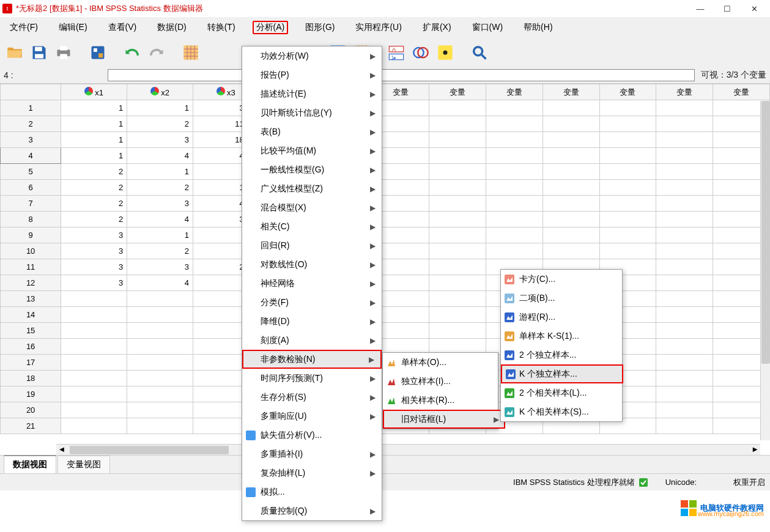  I want to click on menu-item: 多重响应(U)▶, so click(312, 416).